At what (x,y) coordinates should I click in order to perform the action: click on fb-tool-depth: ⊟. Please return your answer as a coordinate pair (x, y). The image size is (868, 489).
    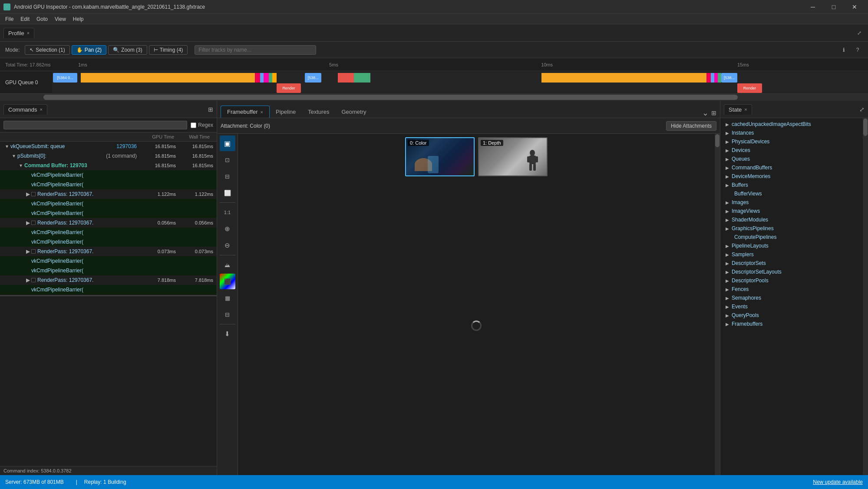
    Looking at the image, I should click on (228, 176).